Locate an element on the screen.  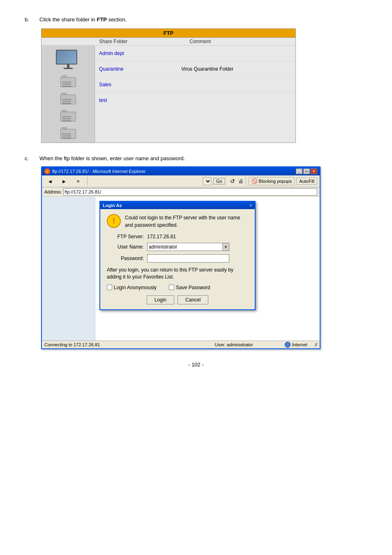
login-dialog: Login As ✕ ! Could not login is located at coordinates (178, 256).